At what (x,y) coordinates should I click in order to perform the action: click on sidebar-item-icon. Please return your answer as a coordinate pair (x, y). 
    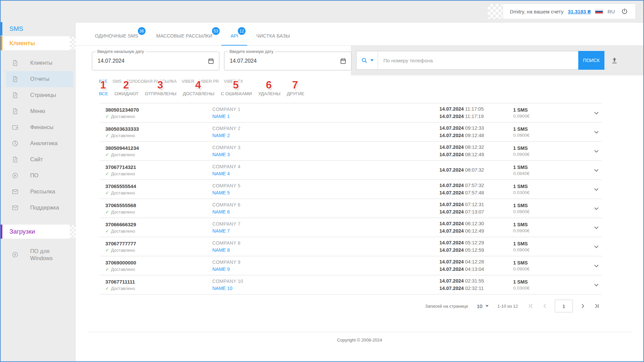
    Looking at the image, I should click on (15, 160).